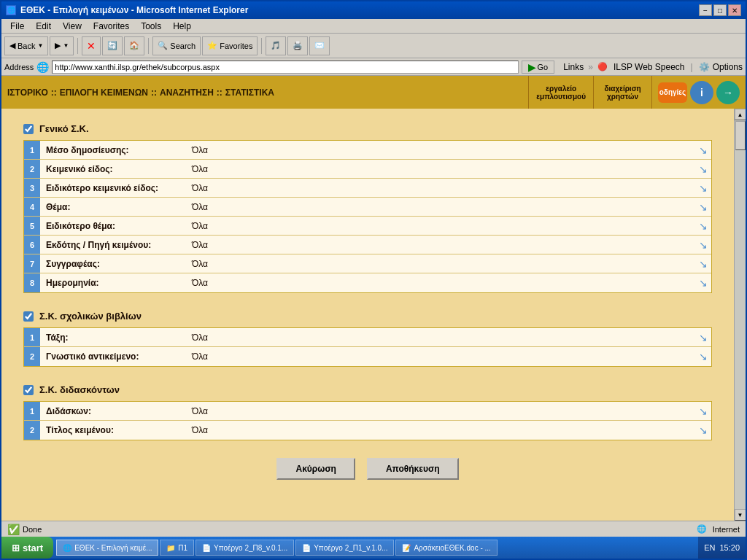  Describe the element at coordinates (72, 26) in the screenshot. I see `menu-view: View` at that location.